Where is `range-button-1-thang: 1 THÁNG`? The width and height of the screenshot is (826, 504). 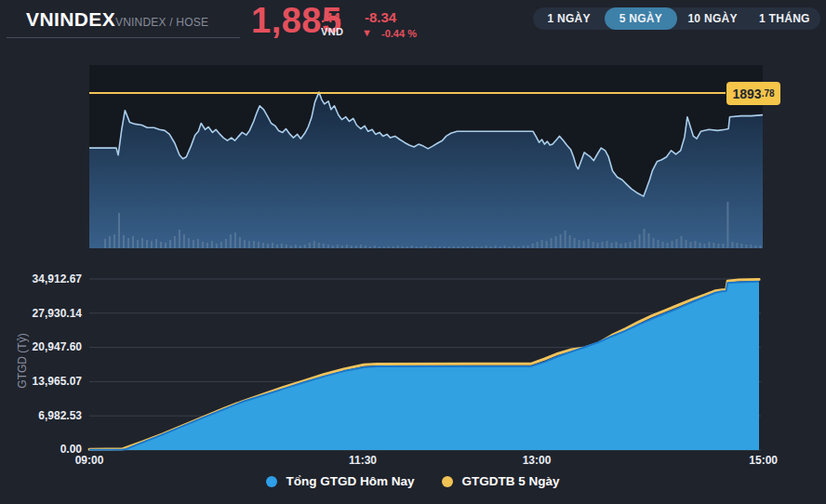 range-button-1-thang: 1 THÁNG is located at coordinates (785, 19).